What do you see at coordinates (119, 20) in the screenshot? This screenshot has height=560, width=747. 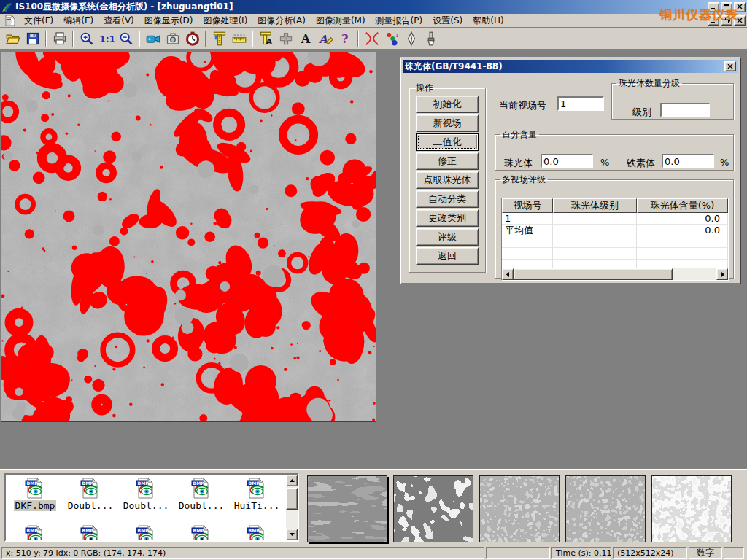 I see `menu-view: 查看(V)` at bounding box center [119, 20].